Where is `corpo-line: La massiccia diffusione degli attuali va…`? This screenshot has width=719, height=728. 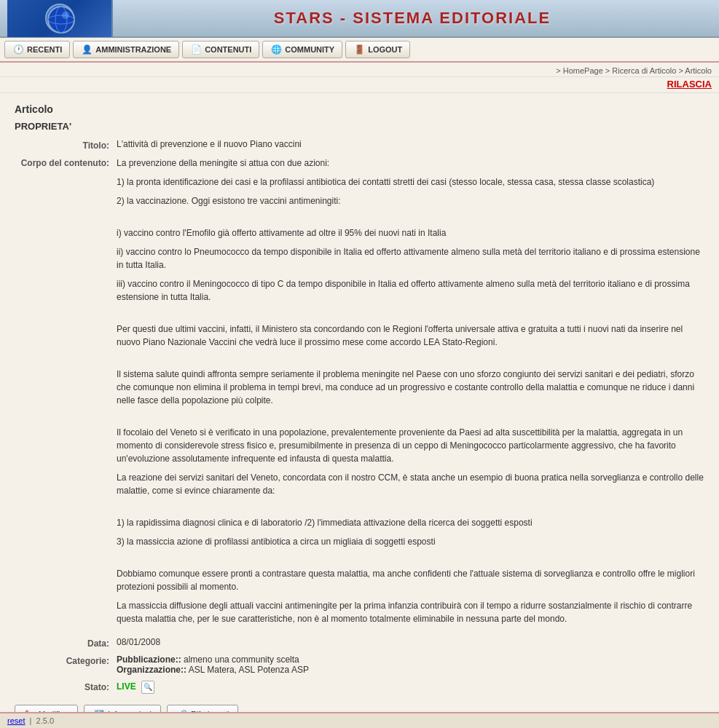 corpo-line: La massiccia diffusione degli attuali va… is located at coordinates (411, 612).